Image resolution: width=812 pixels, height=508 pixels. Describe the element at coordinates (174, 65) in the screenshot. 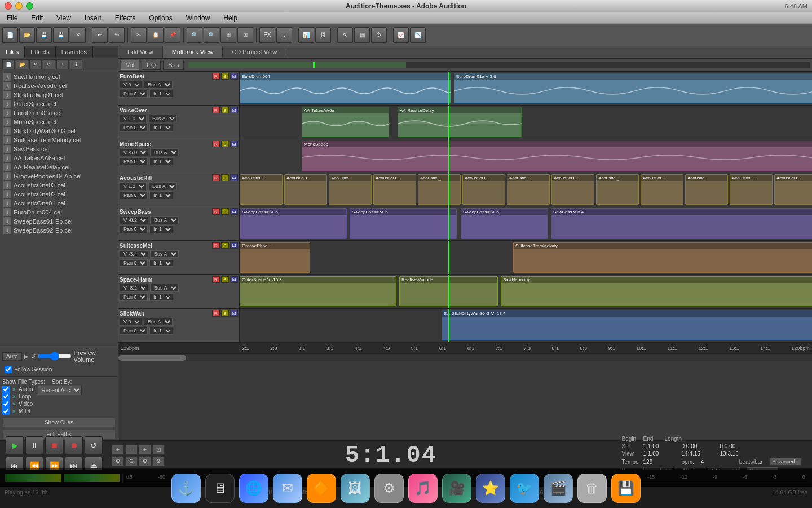

I see `mt-tab-bus: Bus` at that location.